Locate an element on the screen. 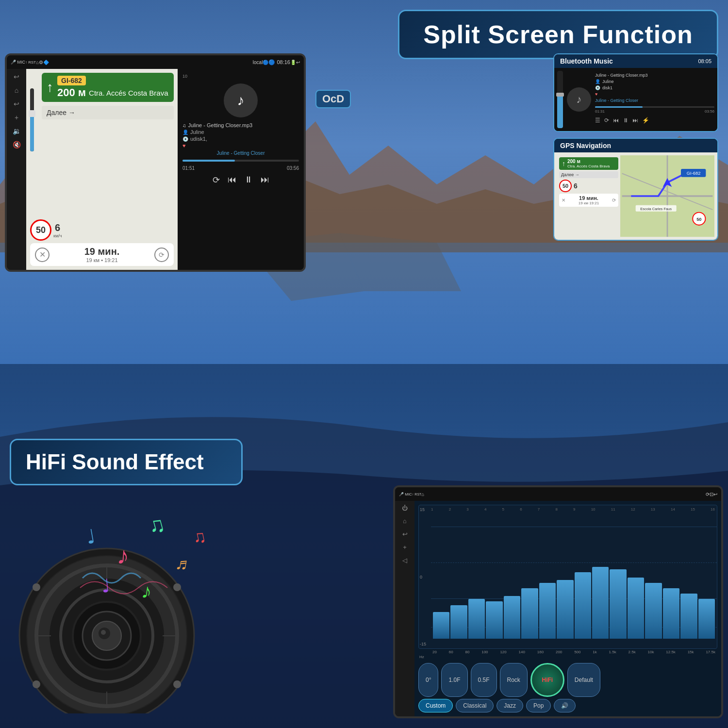  eta-box: ✕ 19 мин. 19 км • 19:21 ⟳ is located at coordinates (102, 254).